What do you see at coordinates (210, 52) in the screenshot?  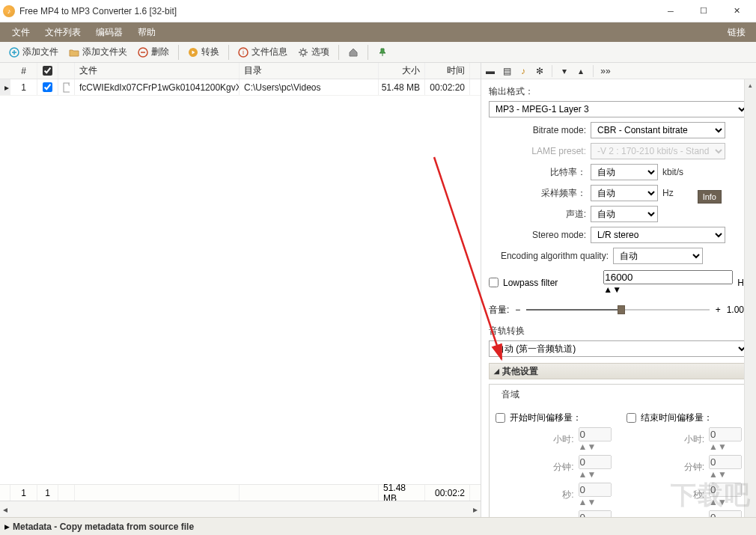 I see `convert-label: 转换` at bounding box center [210, 52].